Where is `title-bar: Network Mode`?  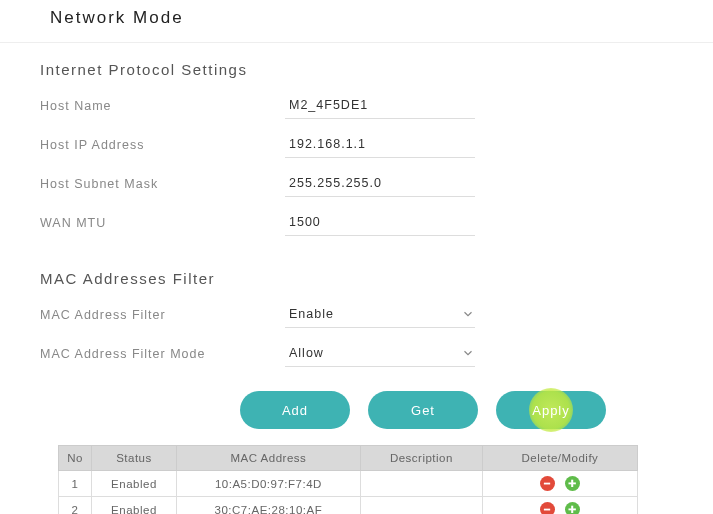 title-bar: Network Mode is located at coordinates (356, 22).